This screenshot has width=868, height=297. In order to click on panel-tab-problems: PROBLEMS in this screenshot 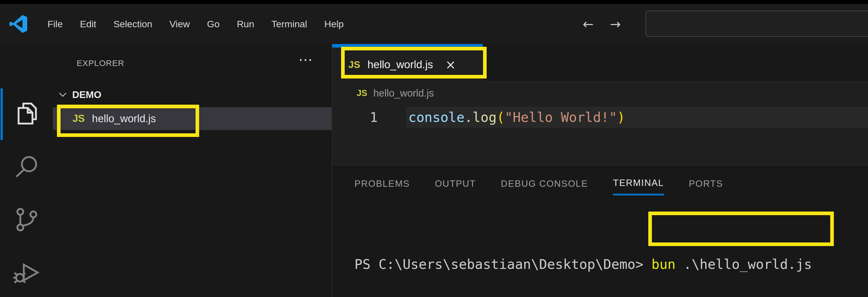, I will do `click(382, 184)`.